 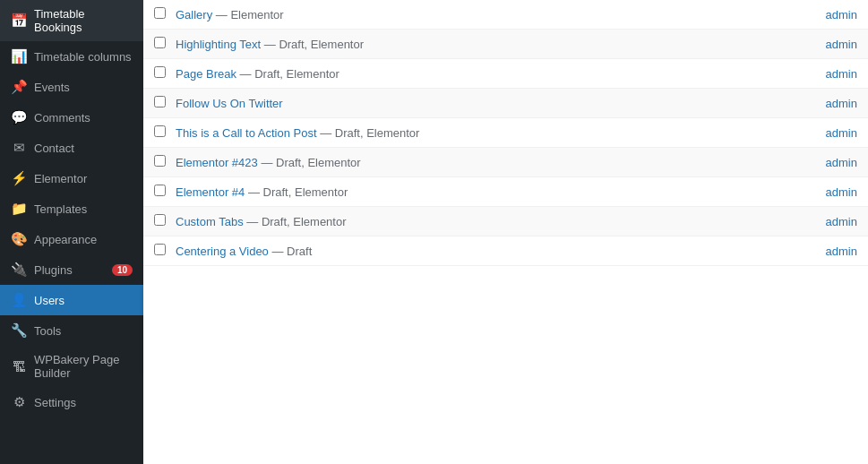 What do you see at coordinates (505, 251) in the screenshot?
I see `table-row: Centering a Video — Draft admin` at bounding box center [505, 251].